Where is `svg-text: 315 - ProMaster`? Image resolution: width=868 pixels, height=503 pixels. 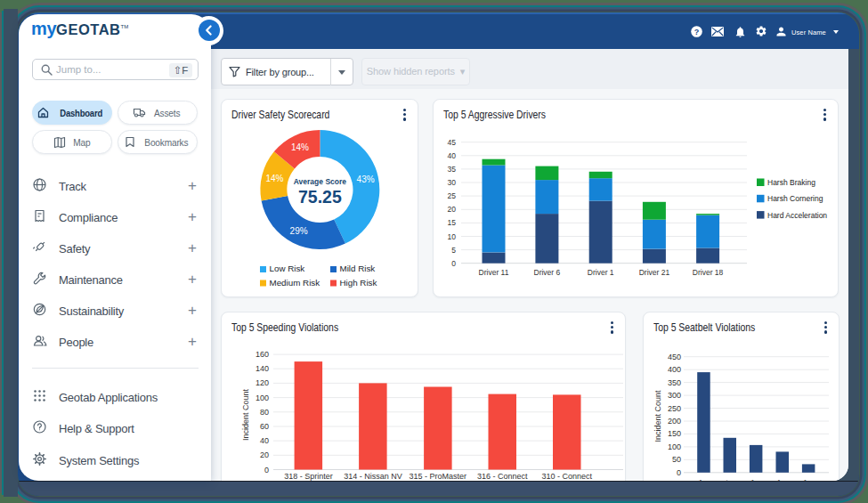
svg-text: 315 - ProMaster is located at coordinates (438, 476).